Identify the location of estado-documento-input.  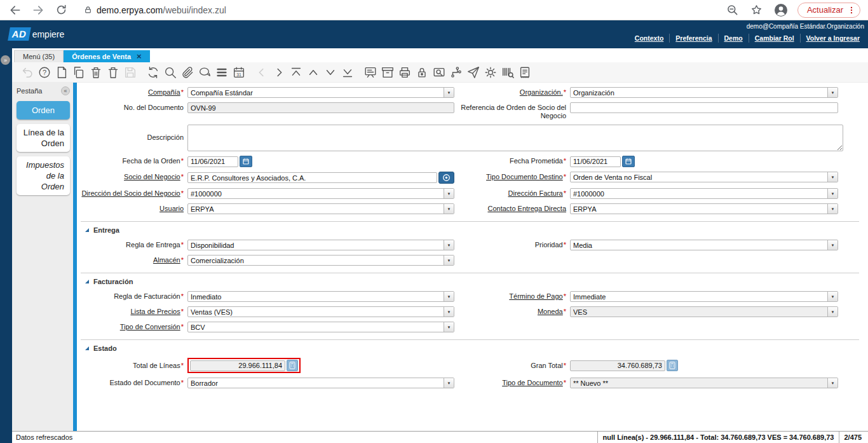
(316, 383).